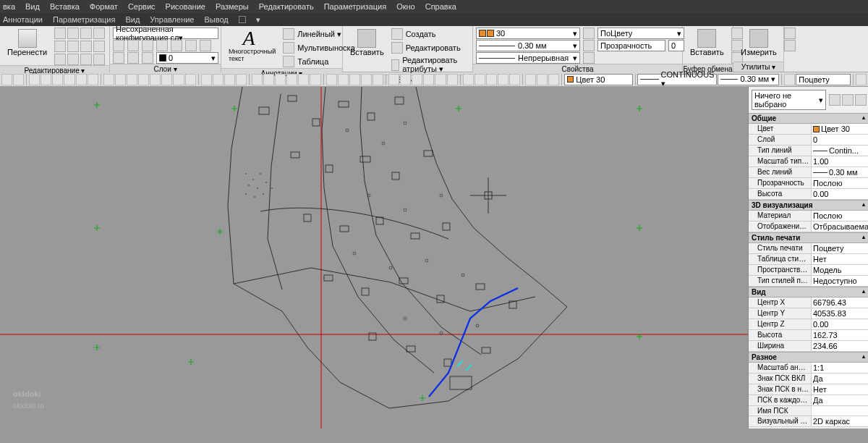 The height and width of the screenshot is (443, 868). Describe the element at coordinates (848, 100) in the screenshot. I see `qselect-icon` at that location.